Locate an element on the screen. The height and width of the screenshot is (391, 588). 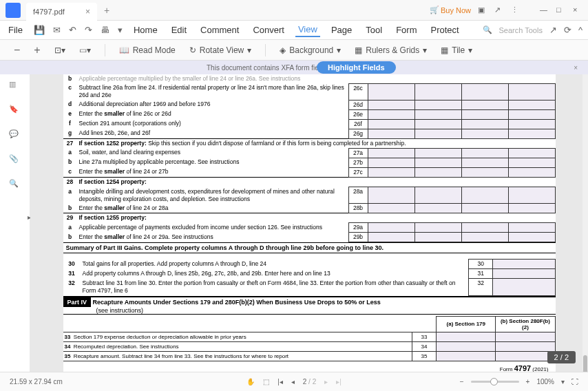
page-number-input: 2 / 2 is located at coordinates (310, 381).